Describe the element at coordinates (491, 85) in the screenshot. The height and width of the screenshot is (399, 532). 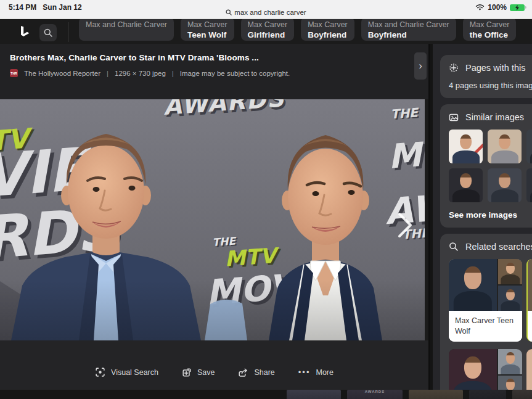
I see `pages-with-this-count: 4 pages using this image` at that location.